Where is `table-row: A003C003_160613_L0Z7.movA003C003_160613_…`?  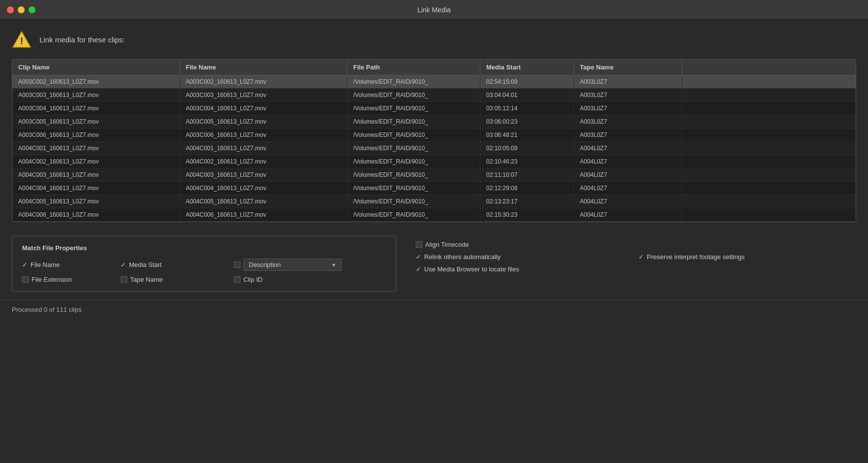 table-row: A003C003_160613_L0Z7.movA003C003_160613_… is located at coordinates (434, 96).